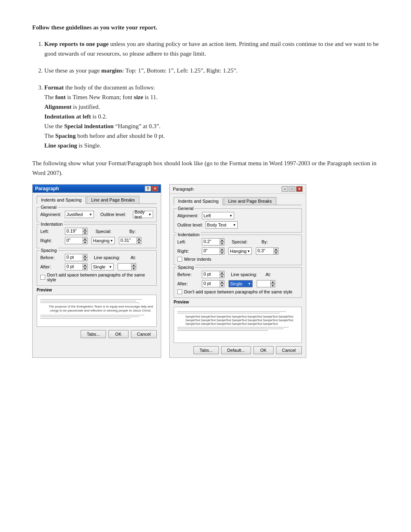 The height and width of the screenshot is (532, 411). I want to click on after-up-win7: ▲, so click(222, 282).